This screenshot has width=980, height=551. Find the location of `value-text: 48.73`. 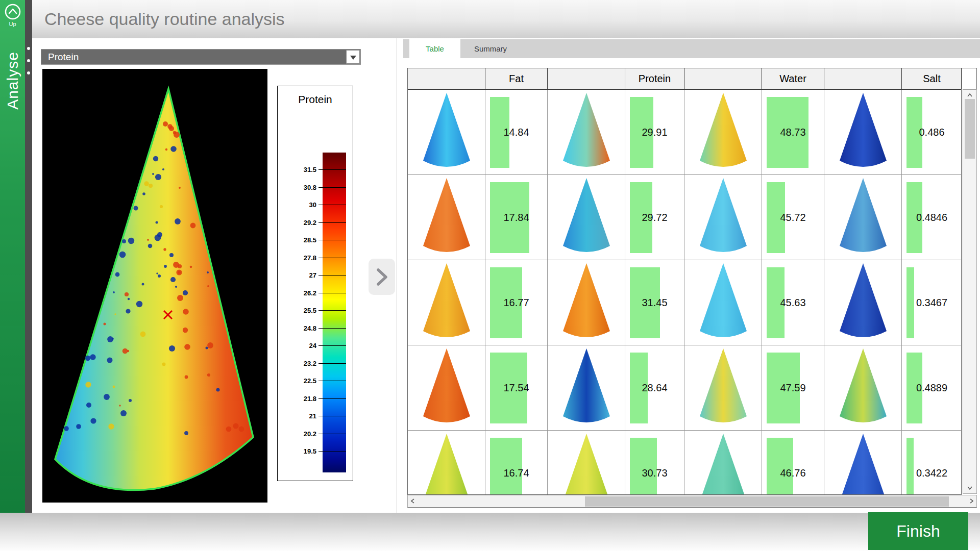

value-text: 48.73 is located at coordinates (793, 132).